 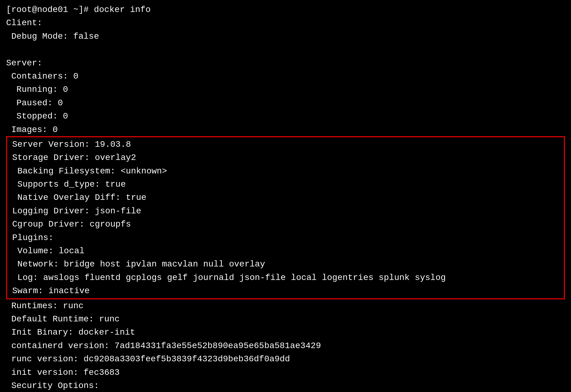 I want to click on supports-dtype: Supports d_type: true, so click(x=286, y=184).